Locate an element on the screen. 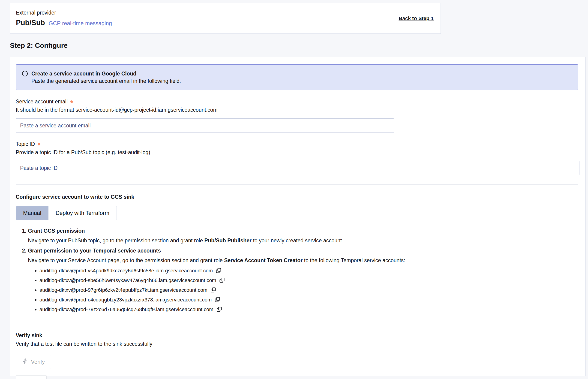  topic-id-helper: Provide a topic ID for a Pub/Sub topic (… is located at coordinates (297, 153).